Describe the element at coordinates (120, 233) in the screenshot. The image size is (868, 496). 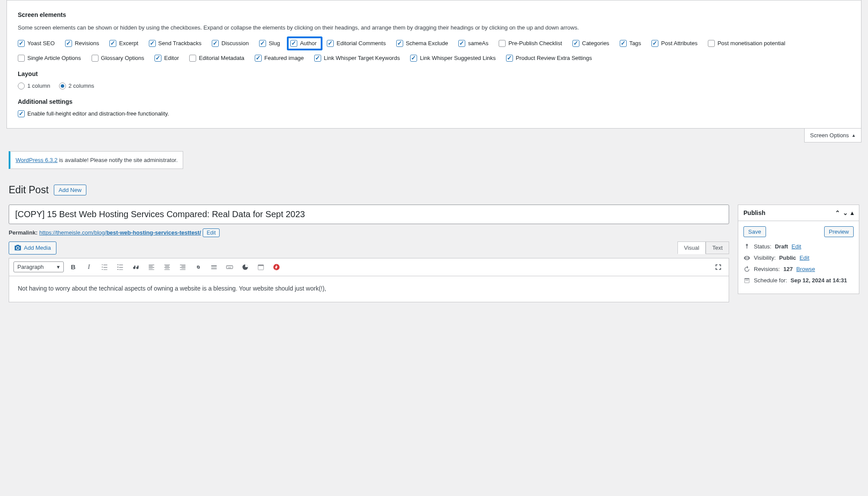
I see `permalink-url: https://themeisle.com/blog/best-web-host…` at that location.